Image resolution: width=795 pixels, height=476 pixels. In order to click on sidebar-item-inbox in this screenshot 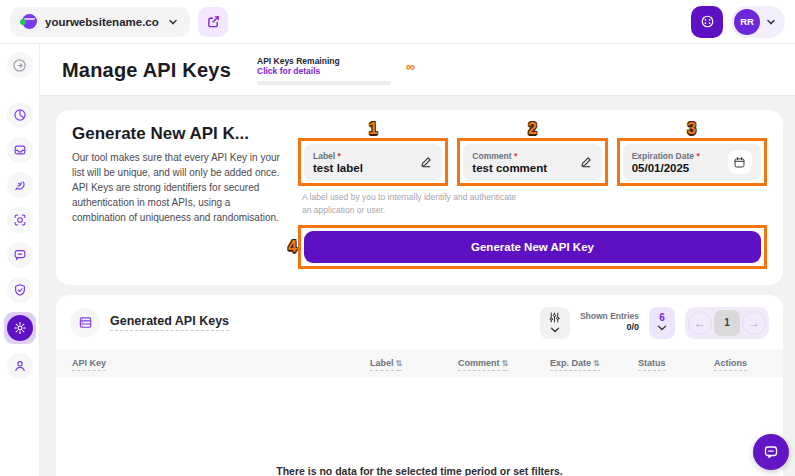, I will do `click(20, 150)`.